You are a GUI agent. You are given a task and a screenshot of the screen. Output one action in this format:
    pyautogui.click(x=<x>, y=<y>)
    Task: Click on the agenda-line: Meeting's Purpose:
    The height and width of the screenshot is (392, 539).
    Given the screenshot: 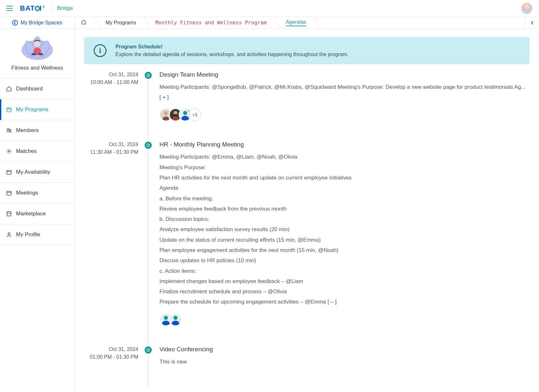 What is the action you would take?
    pyautogui.click(x=345, y=168)
    